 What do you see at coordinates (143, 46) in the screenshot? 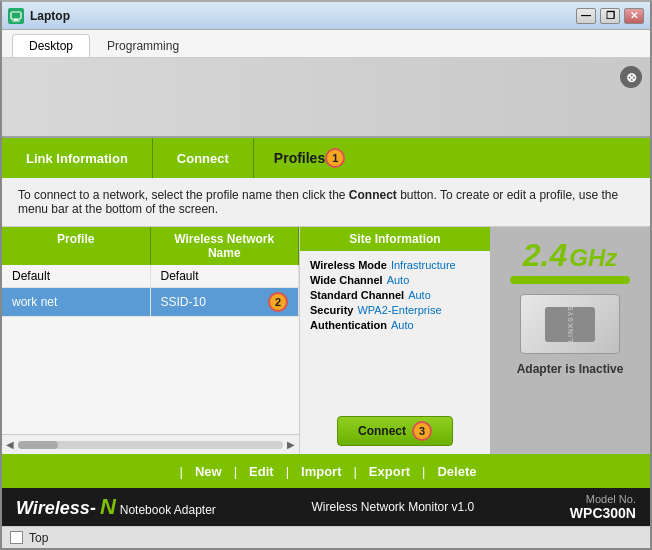
I see `tab-programming: Programming` at bounding box center [143, 46].